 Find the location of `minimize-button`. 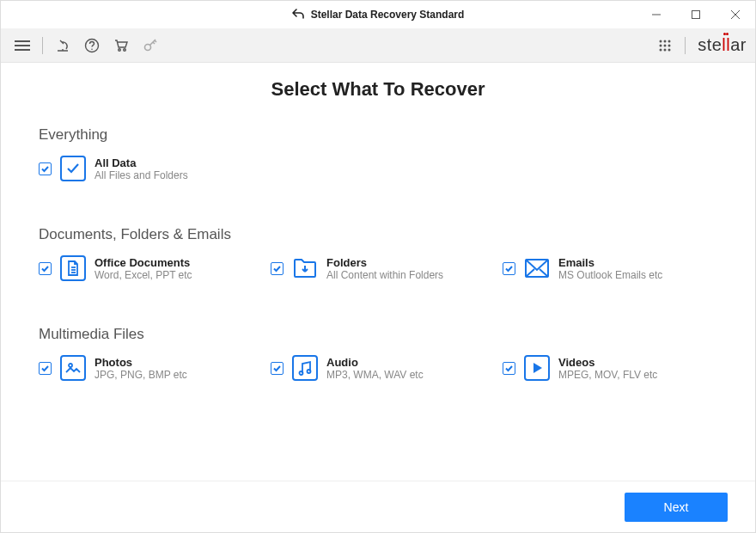

minimize-button is located at coordinates (656, 15).